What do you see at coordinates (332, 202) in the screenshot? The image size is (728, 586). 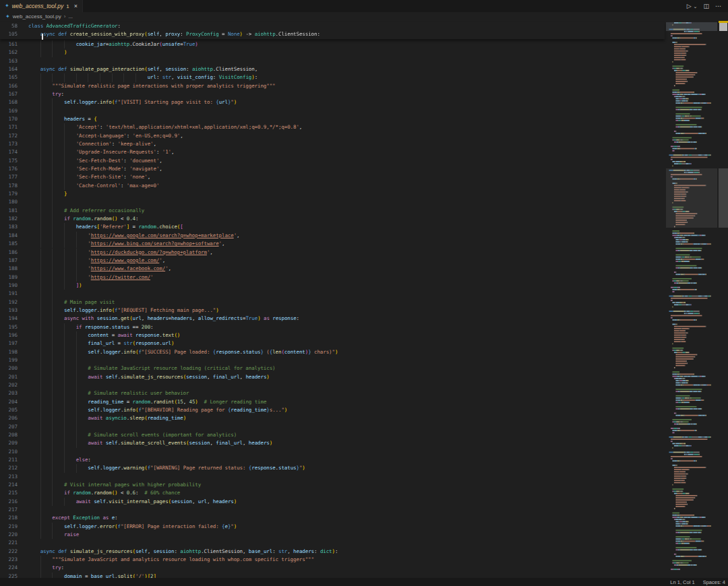 I see `code-line: 180` at bounding box center [332, 202].